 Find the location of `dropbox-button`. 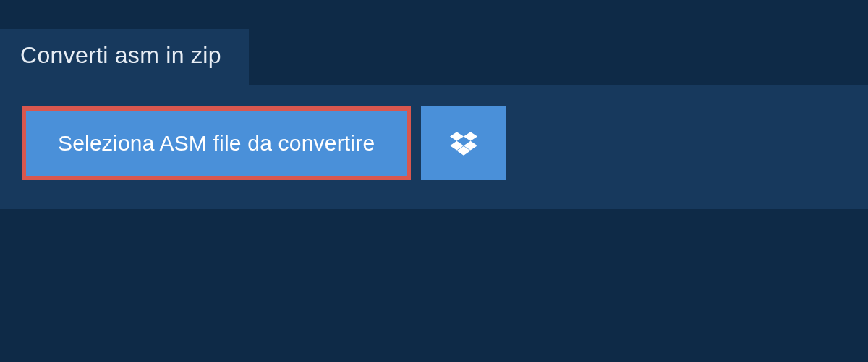

dropbox-button is located at coordinates (464, 143).